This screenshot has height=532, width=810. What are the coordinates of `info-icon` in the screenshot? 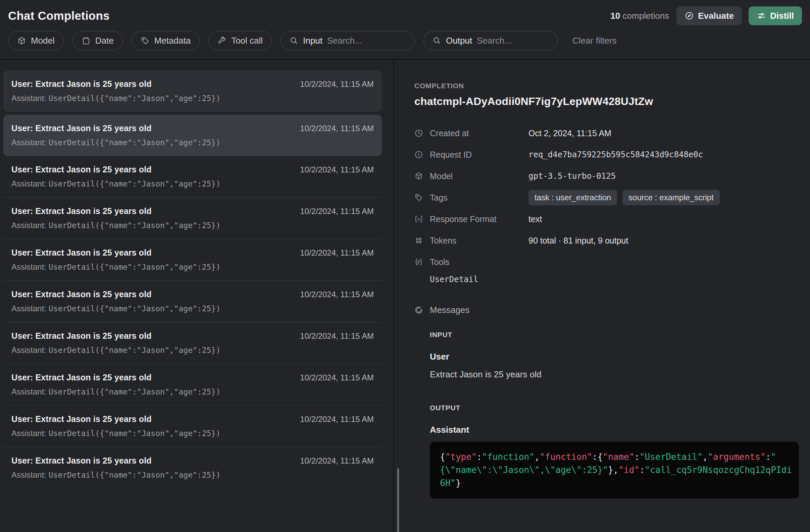 It's located at (419, 154).